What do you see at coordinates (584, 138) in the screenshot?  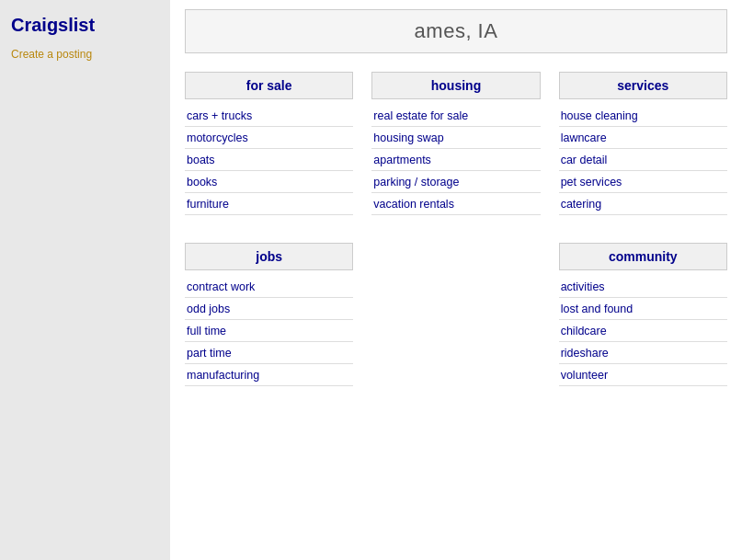 I see `list-item-link: lawncare` at bounding box center [584, 138].